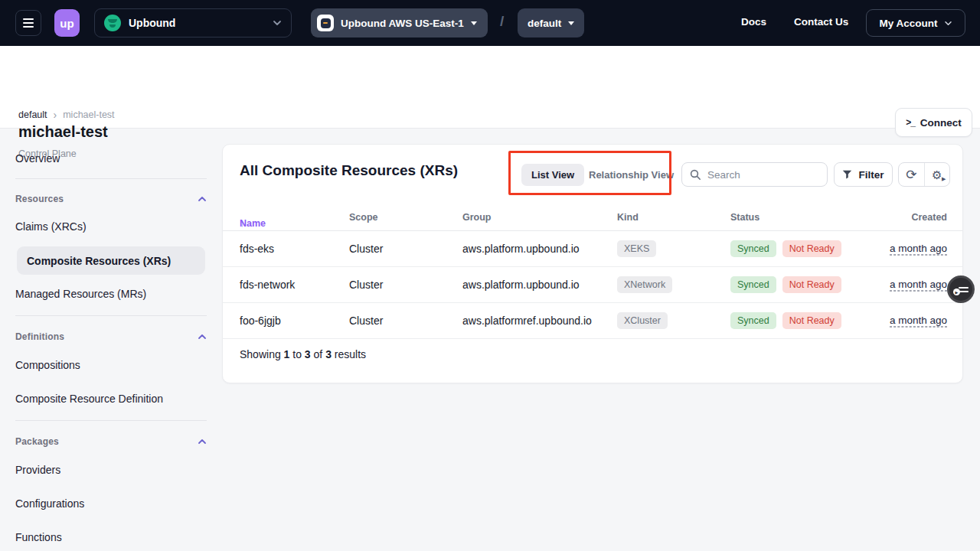 Image resolution: width=980 pixels, height=551 pixels. I want to click on table-actions-group: ⟳ ⚙▶, so click(924, 174).